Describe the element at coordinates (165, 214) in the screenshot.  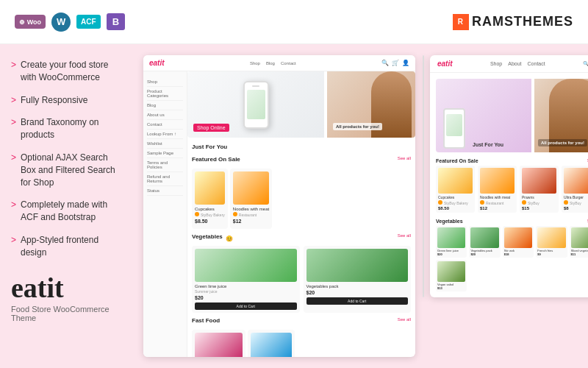
I see `desktop-sidebar: Shop Product Categories Blog About us Co…` at that location.